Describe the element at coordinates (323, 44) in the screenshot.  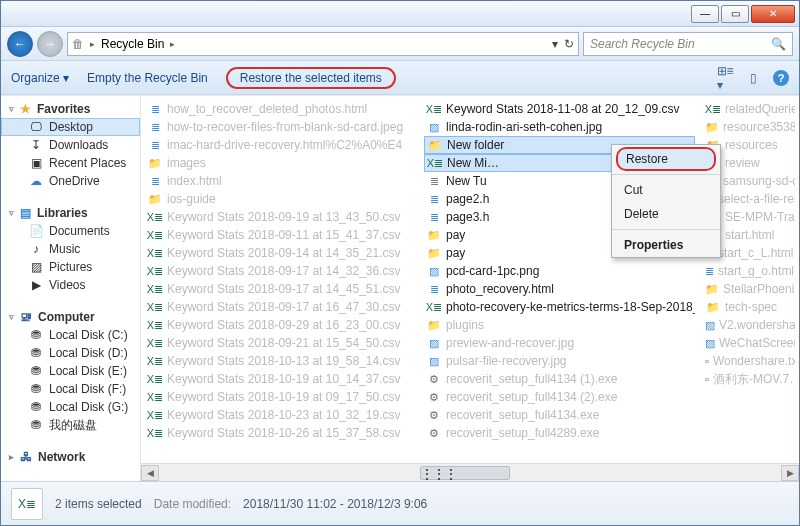
I see `address-bar: 🗑 ▸ Recycle Bin ▸ ▾ ↻` at that location.